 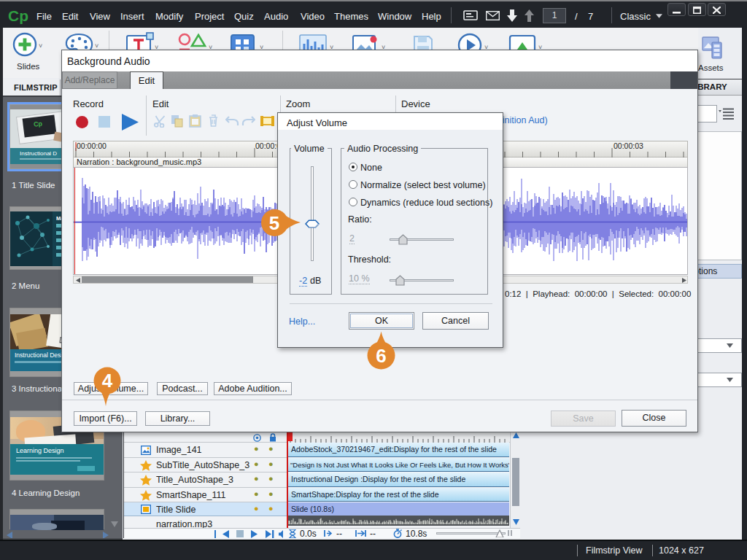 I want to click on svg-text: 6, so click(x=381, y=356).